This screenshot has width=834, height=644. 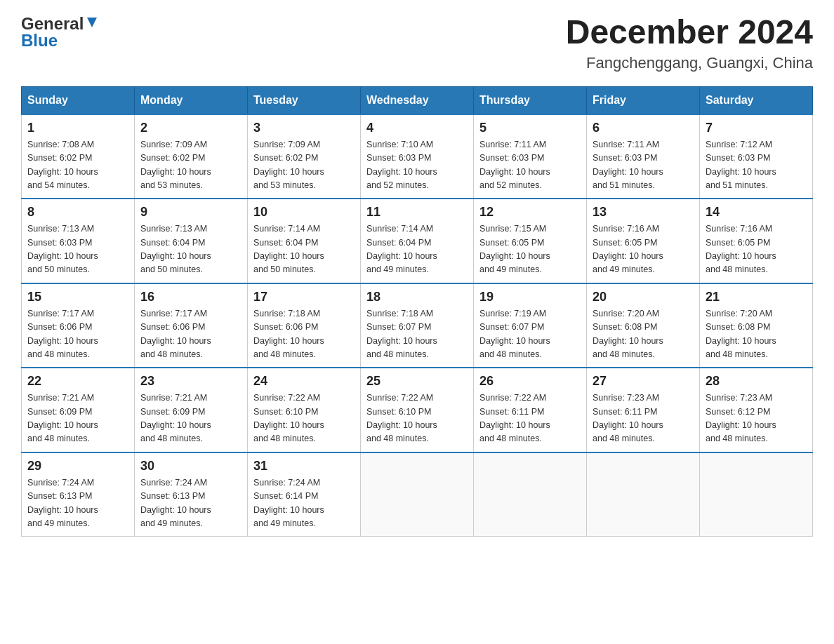 I want to click on calendar-cell: 20Sunrise: 7:20 AM Sunset: 6:08 PM Dayli…, so click(x=643, y=326).